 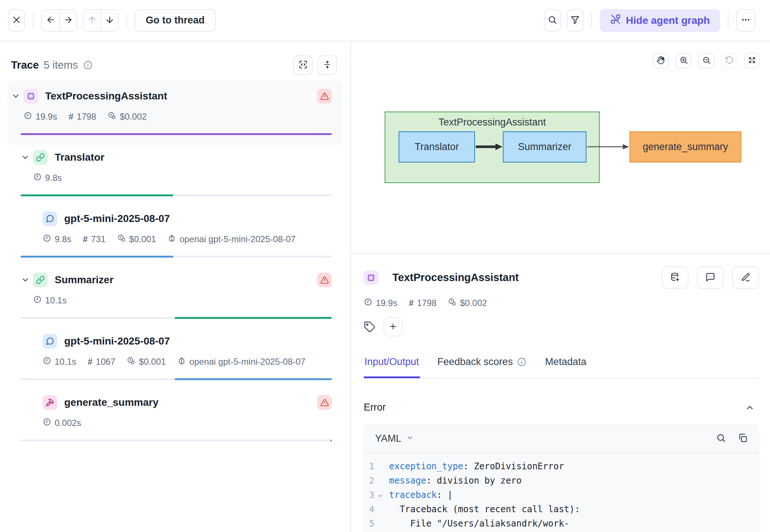 I want to click on code-text: File "/Users/aliaksandrk/work-, so click(x=479, y=524).